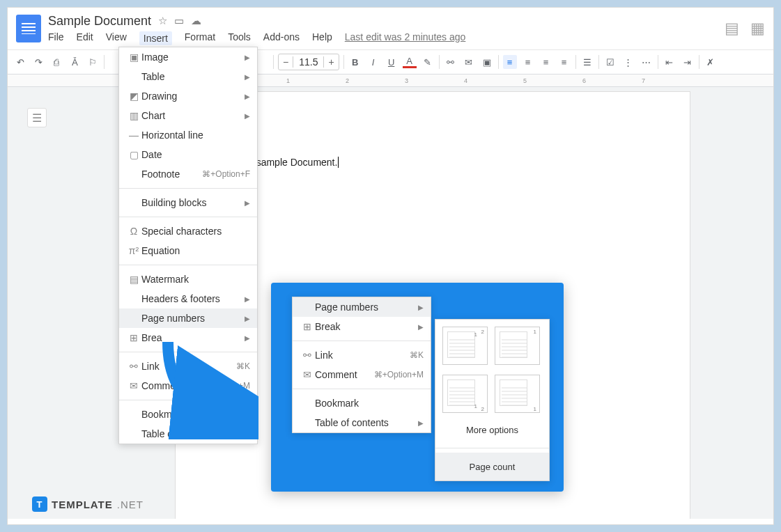 This screenshot has width=781, height=532. Describe the element at coordinates (362, 403) in the screenshot. I see `smi-bookmark: Bookmark` at that location.